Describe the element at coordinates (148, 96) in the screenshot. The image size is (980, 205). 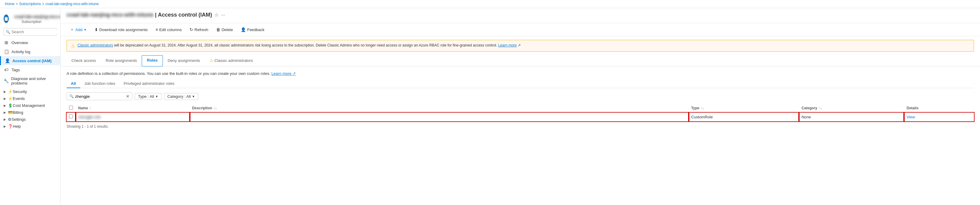
I see `type-filter-chip: Type : All ▼` at that location.